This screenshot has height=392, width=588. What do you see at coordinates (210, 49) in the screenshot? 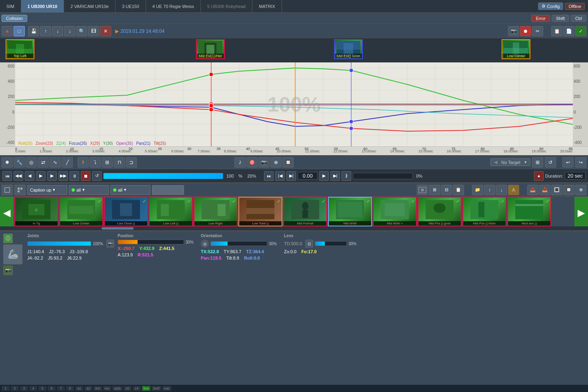
I see `keyframe-thumb-2: Mid Est(1)/Her` at bounding box center [210, 49].